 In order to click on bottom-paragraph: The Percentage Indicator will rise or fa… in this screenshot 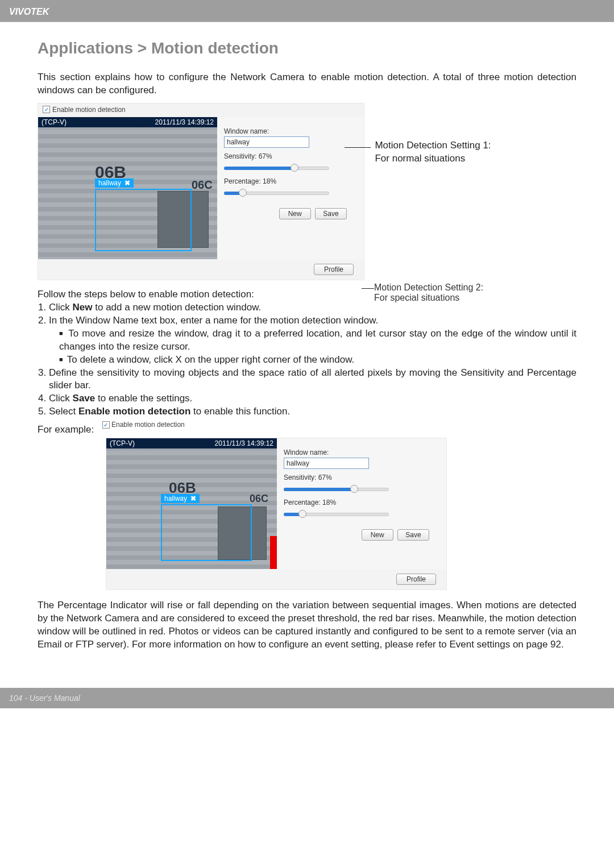, I will do `click(307, 625)`.